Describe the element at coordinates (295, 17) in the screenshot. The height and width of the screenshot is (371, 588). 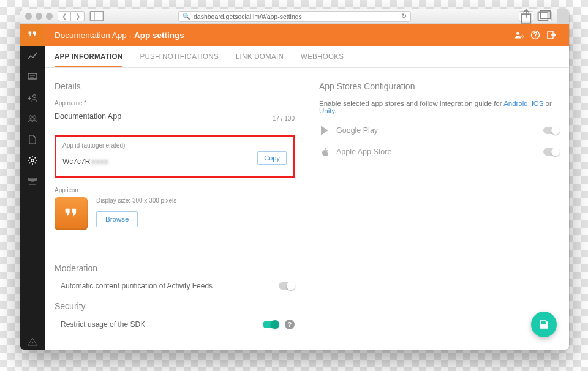
I see `browser-titlebar: ❮ ❯ 🔍 dashboard.getsocial.im/#/app-setti…` at that location.